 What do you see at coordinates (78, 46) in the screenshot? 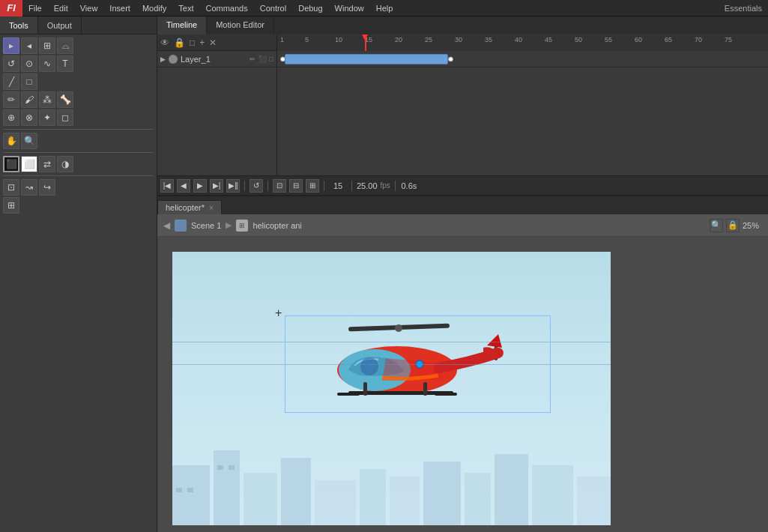
I see `tool-row-1: ▸ ◂ ⊞ ⌓` at bounding box center [78, 46].